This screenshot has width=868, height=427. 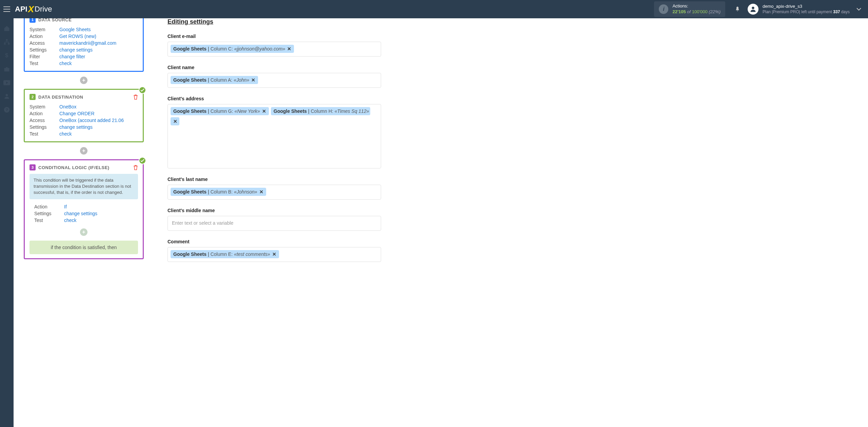 What do you see at coordinates (84, 45) in the screenshot?
I see `card-data-source: 1 DATA SOURCE SystemGoogle Sheets Action…` at bounding box center [84, 45].